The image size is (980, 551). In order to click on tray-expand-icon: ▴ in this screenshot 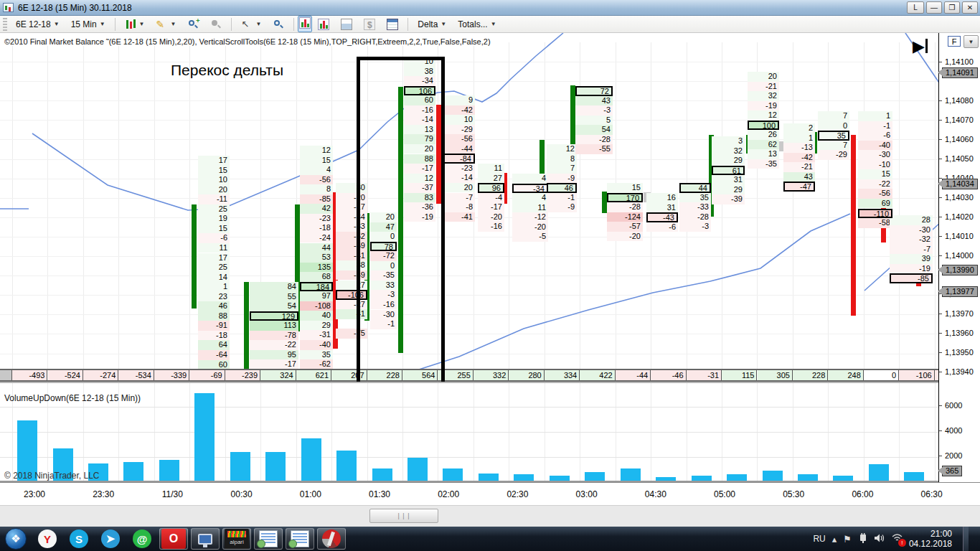, I will do `click(835, 540)`.